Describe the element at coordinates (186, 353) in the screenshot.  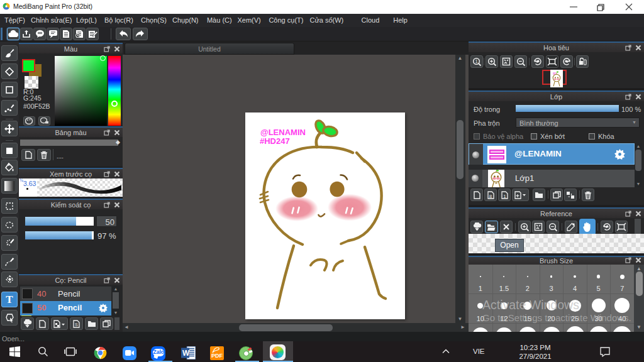
I see `svg-text: W` at that location.